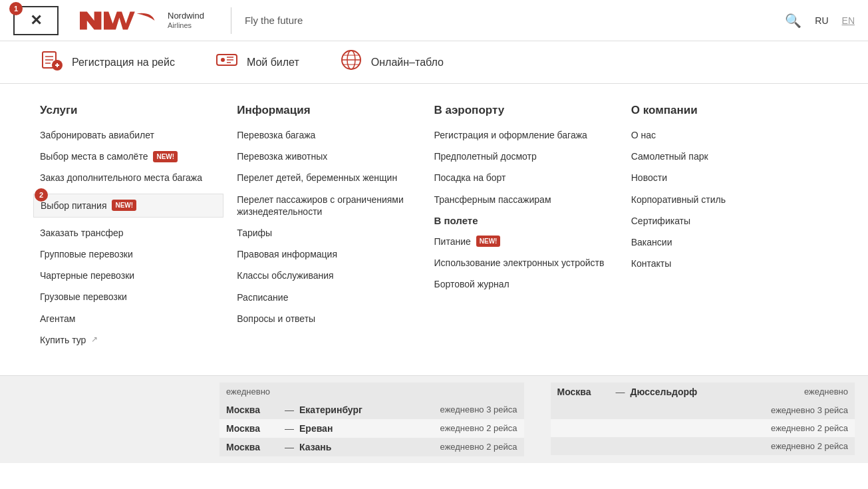 The width and height of the screenshot is (868, 489). What do you see at coordinates (526, 242) in the screenshot?
I see `menu-item-food: Питание NEW!` at bounding box center [526, 242].